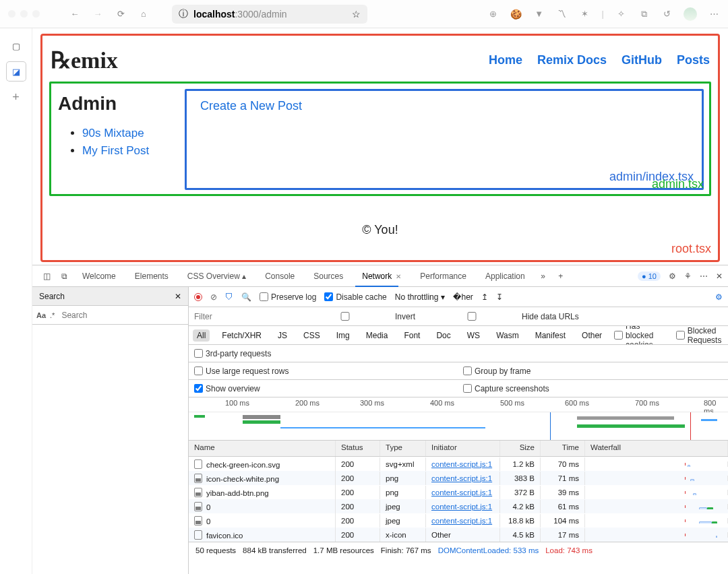 This screenshot has width=728, height=574. I want to click on admin-label: admin.tsx, so click(678, 185).